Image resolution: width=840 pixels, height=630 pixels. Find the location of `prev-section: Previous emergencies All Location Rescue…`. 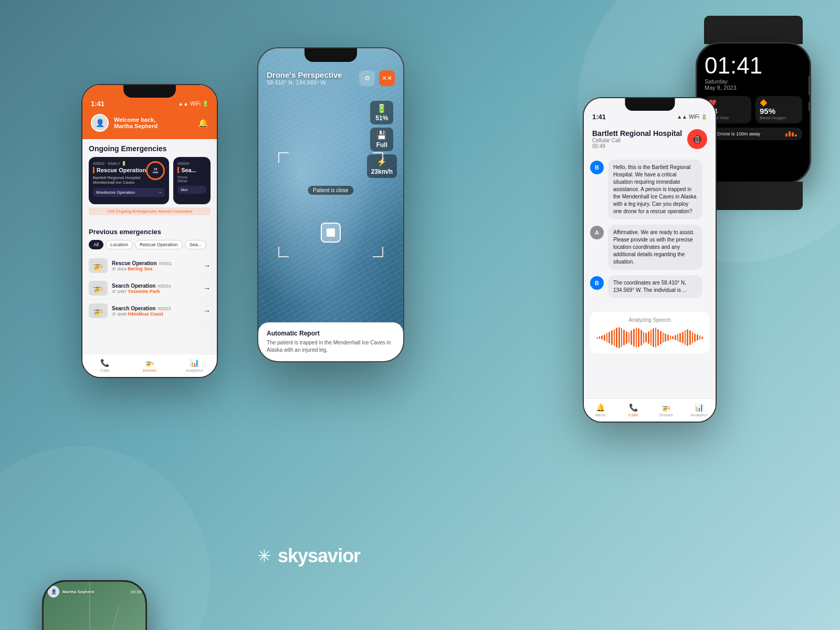

prev-section: Previous emergencies All Location Rescue… is located at coordinates (150, 275).